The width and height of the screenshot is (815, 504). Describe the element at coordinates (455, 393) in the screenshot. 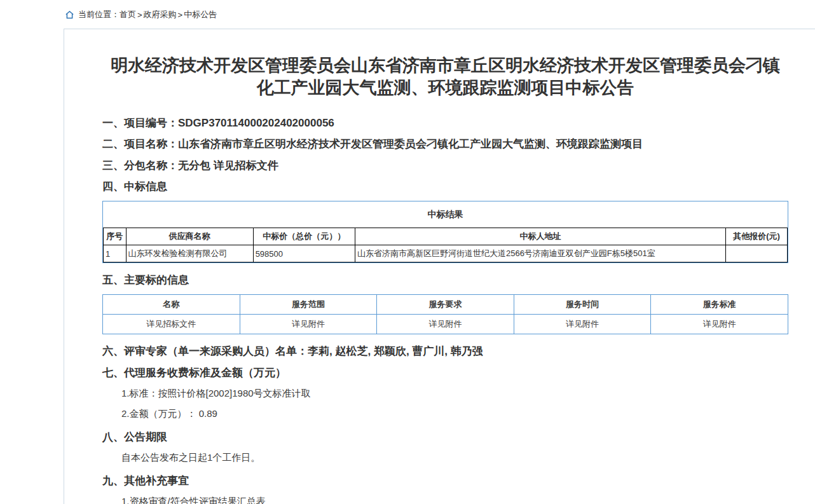

I see `agency-fee-standard: 1.标准：按照计价格[2002]1980号文标准计取` at that location.